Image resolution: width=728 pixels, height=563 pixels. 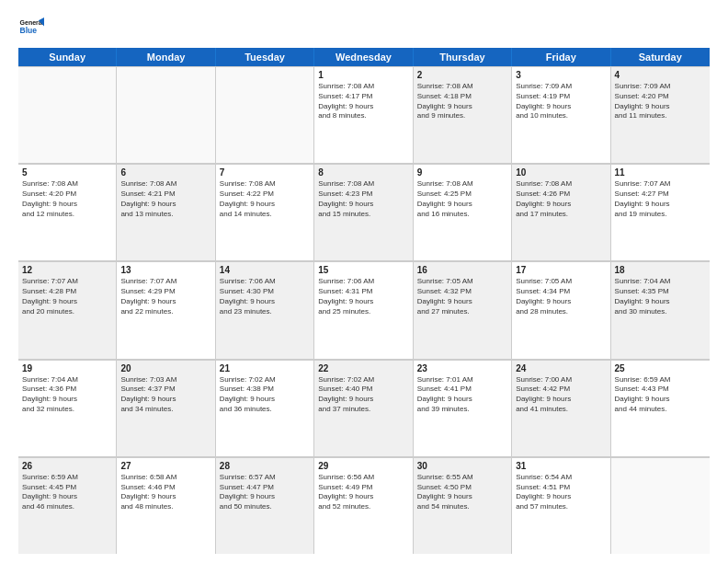 What do you see at coordinates (660, 101) in the screenshot?
I see `day-info: Sunrise: 7:09 AM Sunset: 4:20 PM Dayligh…` at bounding box center [660, 101].